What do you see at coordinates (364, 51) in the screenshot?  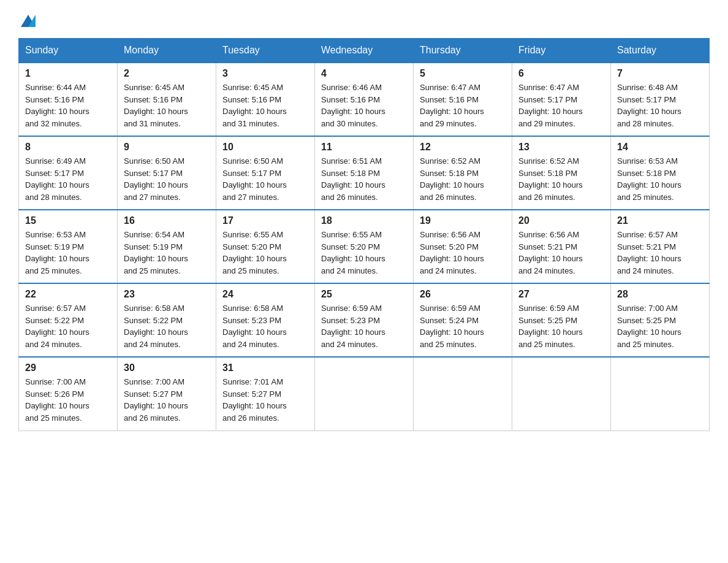 I see `weekday-header-row: SundayMondayTuesdayWednesdayThursdayFrid…` at bounding box center [364, 51].